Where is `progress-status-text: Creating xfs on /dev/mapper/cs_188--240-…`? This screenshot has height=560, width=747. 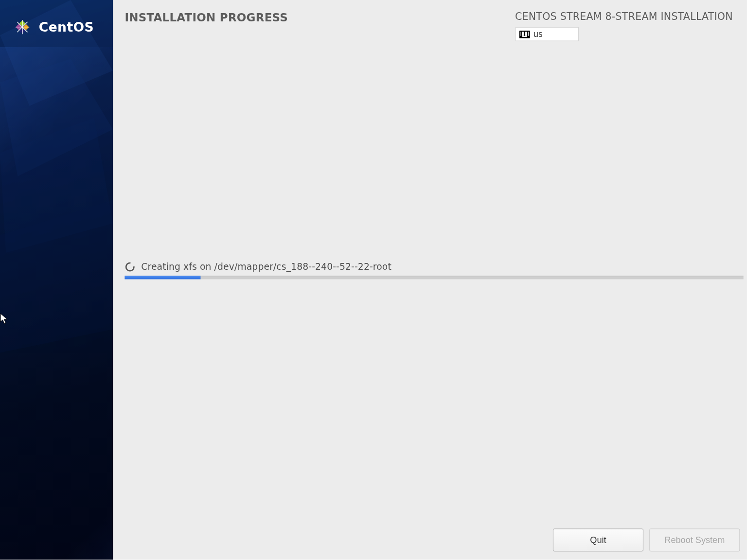
progress-status-text: Creating xfs on /dev/mapper/cs_188--240-… is located at coordinates (267, 267).